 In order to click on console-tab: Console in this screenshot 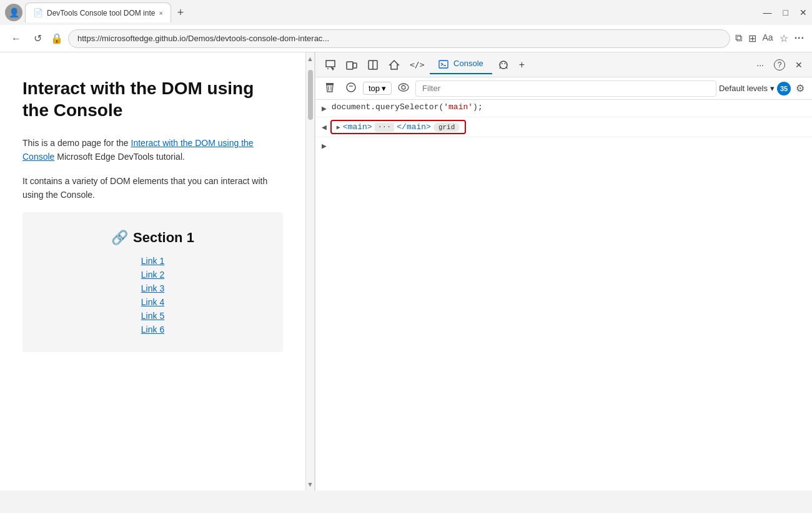, I will do `click(461, 65)`.